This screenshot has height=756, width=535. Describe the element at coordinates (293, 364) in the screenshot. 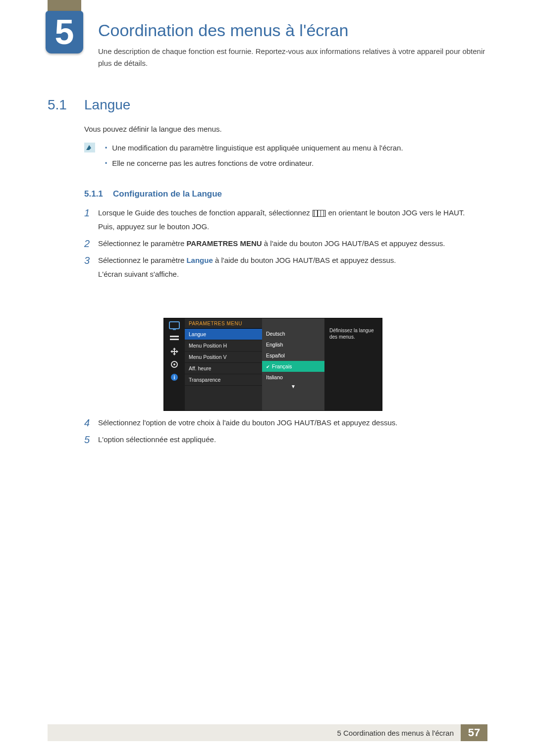

I see `osd-submenu-column: Deutsch English Español Français Italian…` at that location.